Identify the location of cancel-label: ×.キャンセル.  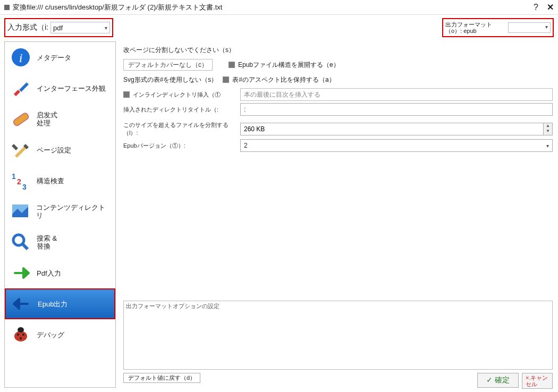
(537, 381).